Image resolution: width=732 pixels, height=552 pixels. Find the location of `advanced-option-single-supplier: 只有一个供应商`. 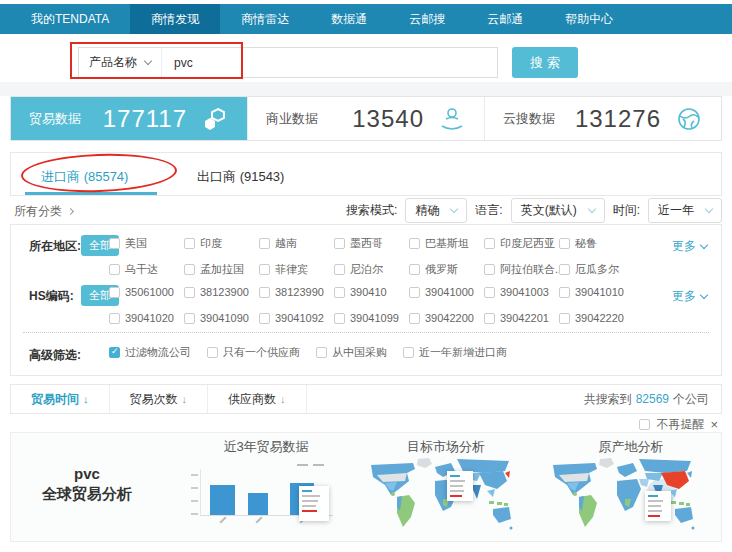

advanced-option-single-supplier: 只有一个供应商 is located at coordinates (254, 352).